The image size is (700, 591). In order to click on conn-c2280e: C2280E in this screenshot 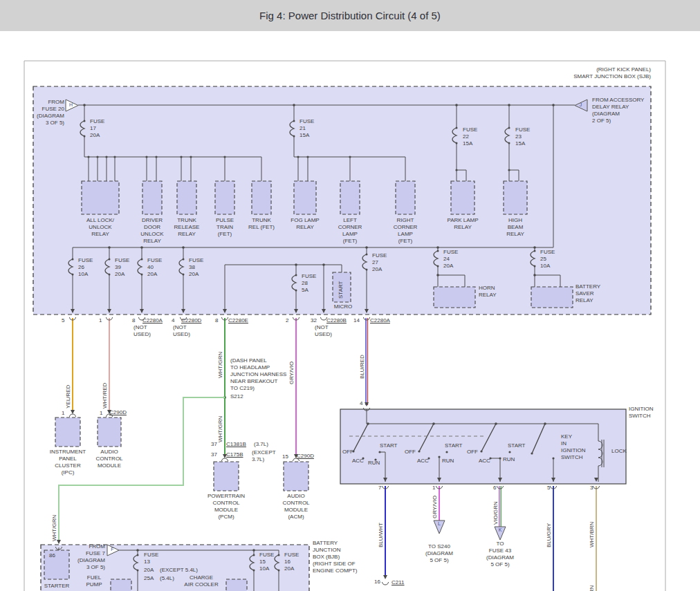, I will do `click(238, 321)`.